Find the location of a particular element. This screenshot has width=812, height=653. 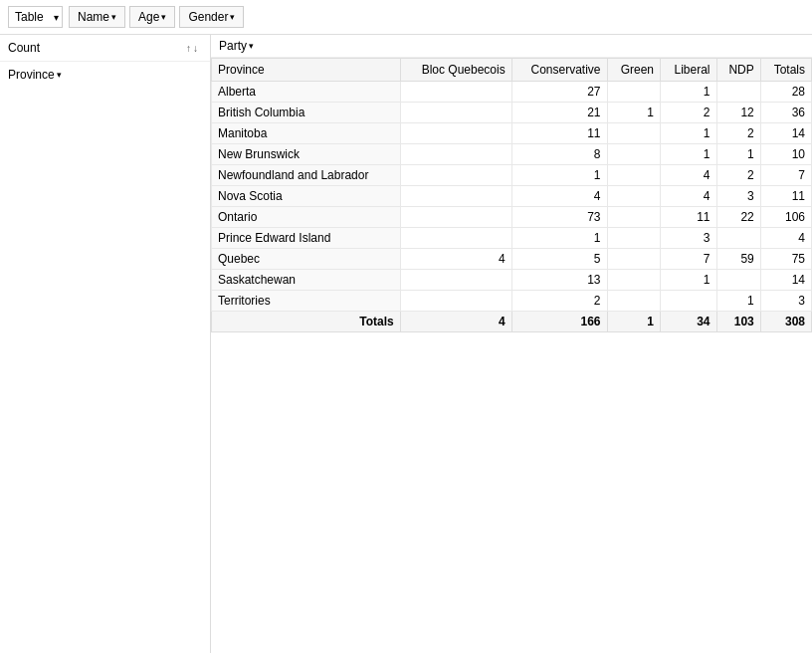

party-arrow-icon: ▾ is located at coordinates (251, 46).